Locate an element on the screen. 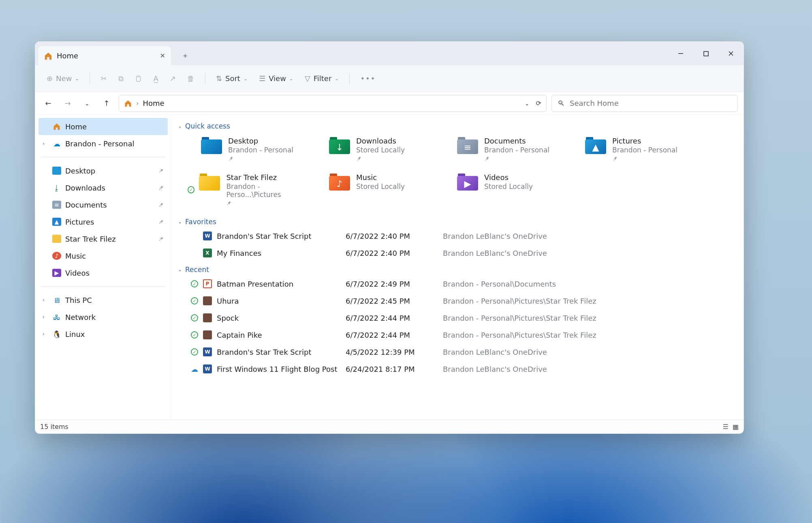 The width and height of the screenshot is (812, 523). excel-file-icon: X is located at coordinates (207, 253).